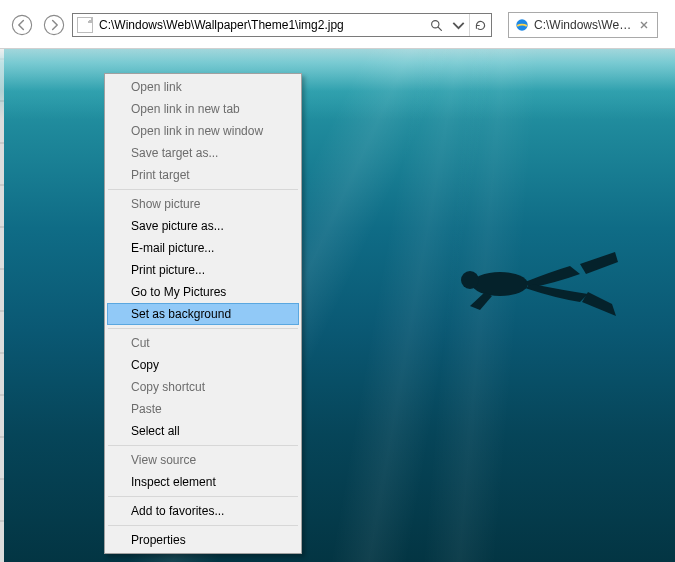 This screenshot has height=562, width=675. What do you see at coordinates (522, 25) in the screenshot?
I see `ie-icon` at bounding box center [522, 25].